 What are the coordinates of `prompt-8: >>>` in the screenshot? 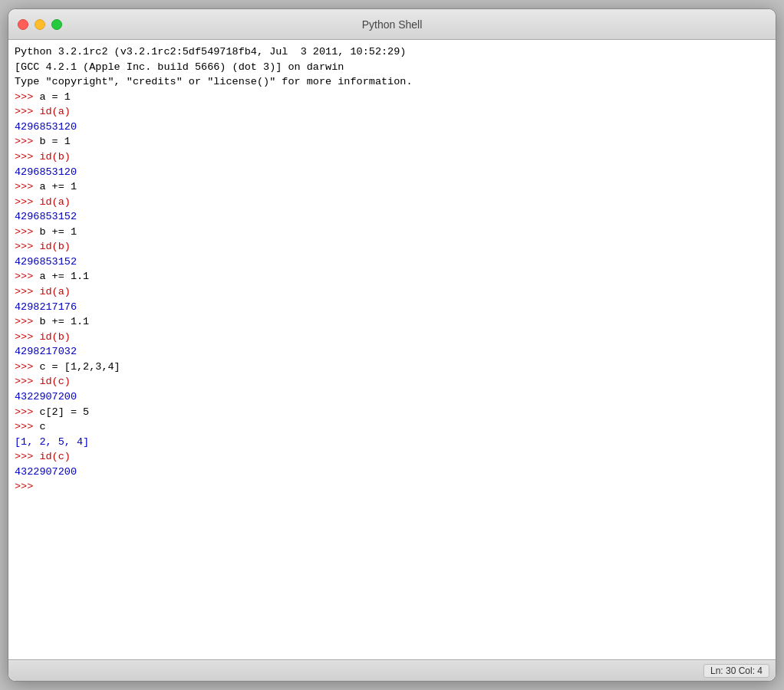 It's located at (27, 247).